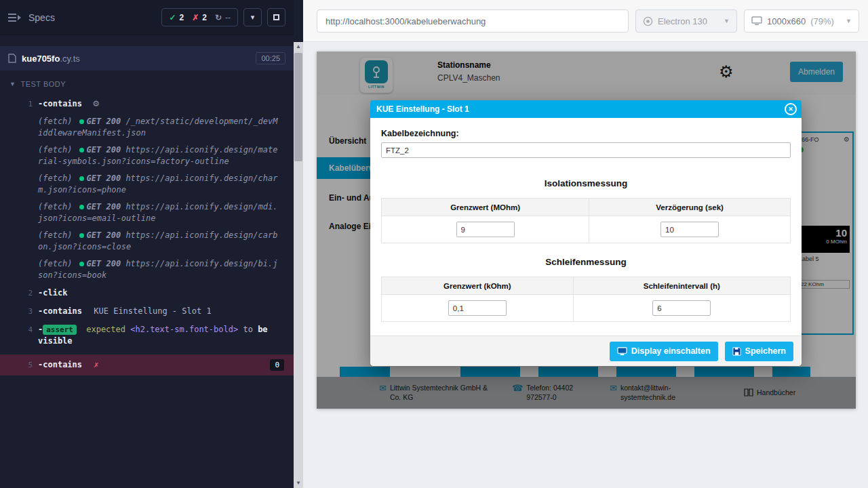  I want to click on viewport-select: 1000x660 (79%) ▼, so click(802, 21).